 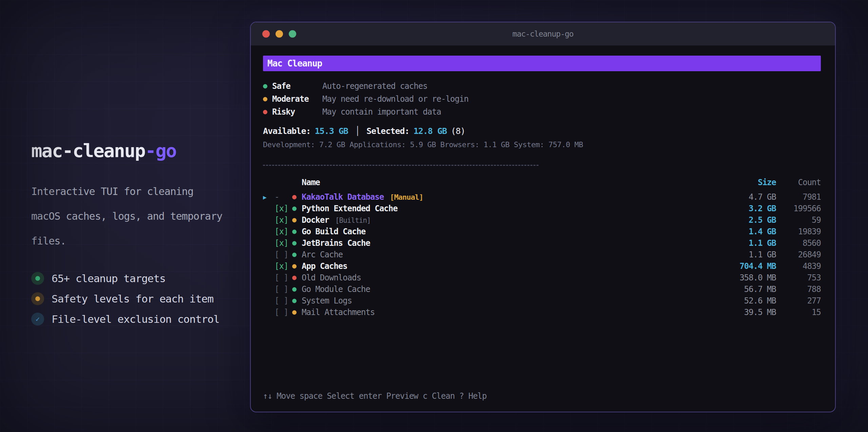 What do you see at coordinates (744, 289) in the screenshot?
I see `row-size: 56.7 MB` at bounding box center [744, 289].